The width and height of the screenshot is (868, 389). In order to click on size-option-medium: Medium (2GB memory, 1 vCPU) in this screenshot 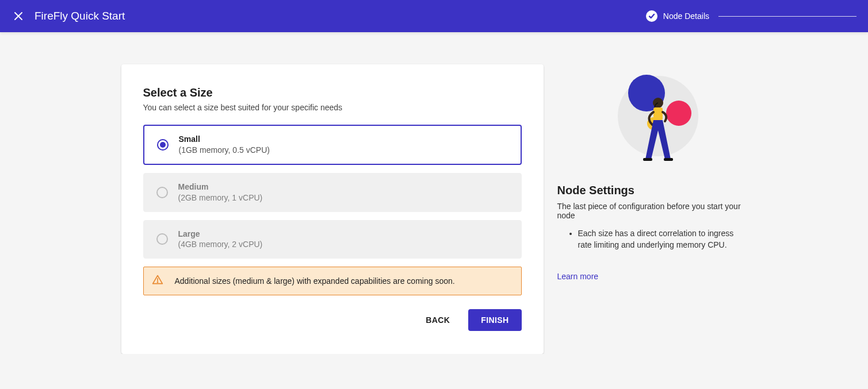, I will do `click(332, 192)`.